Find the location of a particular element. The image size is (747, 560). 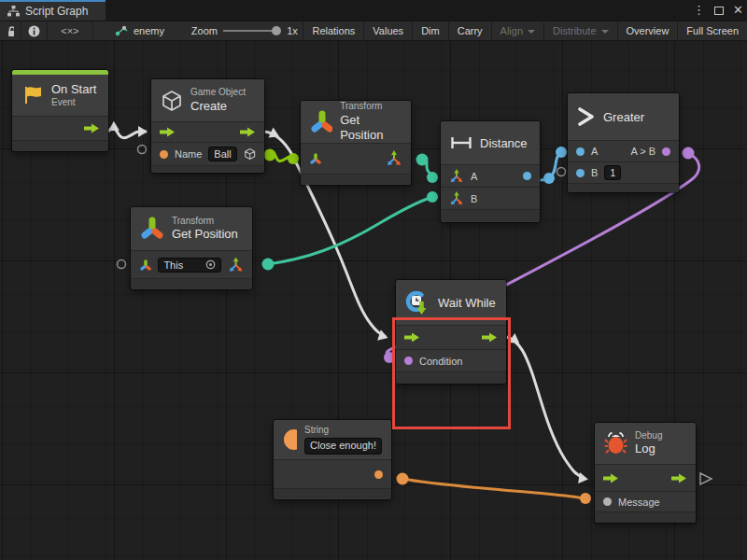

graph-breadcrumb: enemy is located at coordinates (140, 31).